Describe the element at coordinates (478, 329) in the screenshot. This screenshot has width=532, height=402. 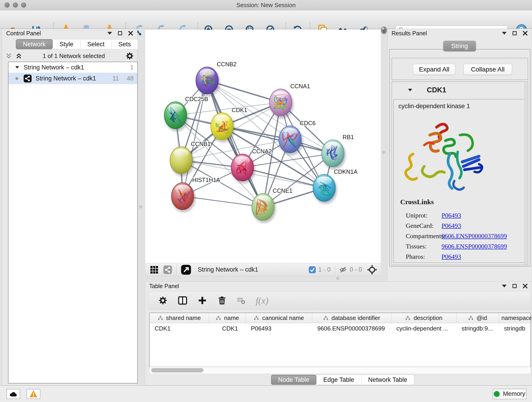
I see `table-cell: stringdb:9...` at that location.